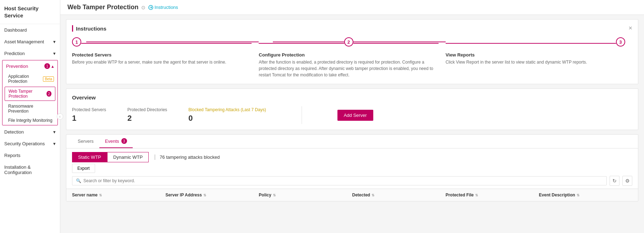 Image resolution: width=644 pixels, height=233 pixels. Describe the element at coordinates (343, 181) in the screenshot. I see `search-input` at that location.